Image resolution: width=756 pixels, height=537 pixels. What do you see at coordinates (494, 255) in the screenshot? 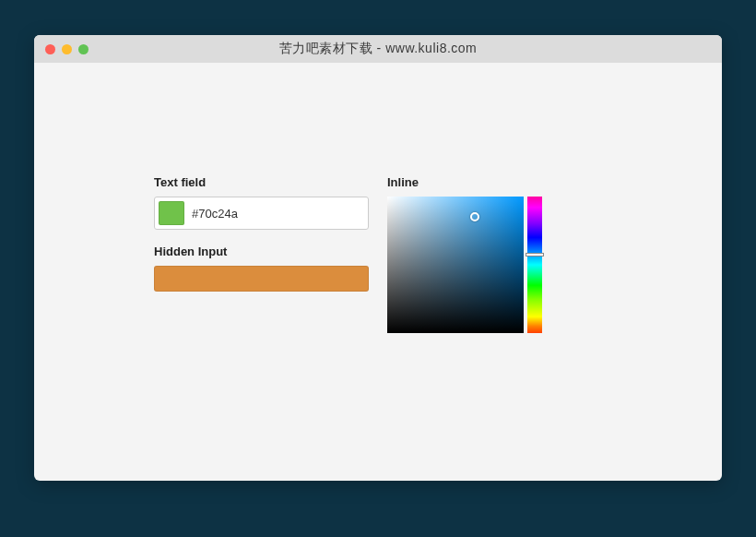
I see `right-column: Inline` at bounding box center [494, 255].